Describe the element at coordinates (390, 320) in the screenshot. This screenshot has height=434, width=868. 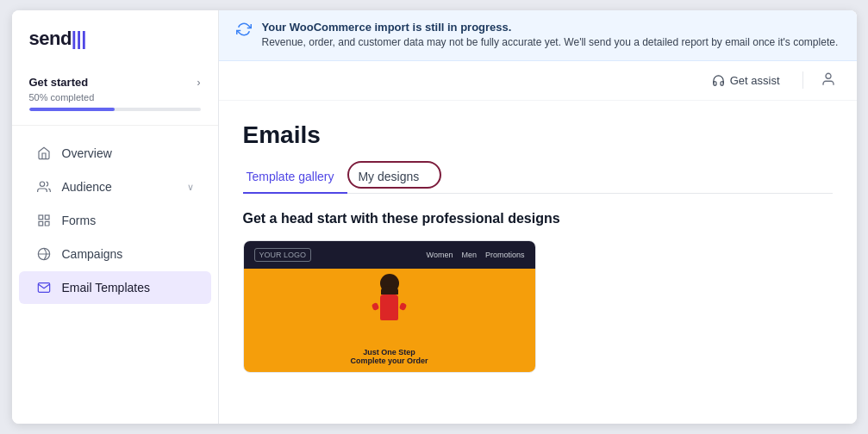
I see `template-card-body: Just One Step Complete your Order` at that location.